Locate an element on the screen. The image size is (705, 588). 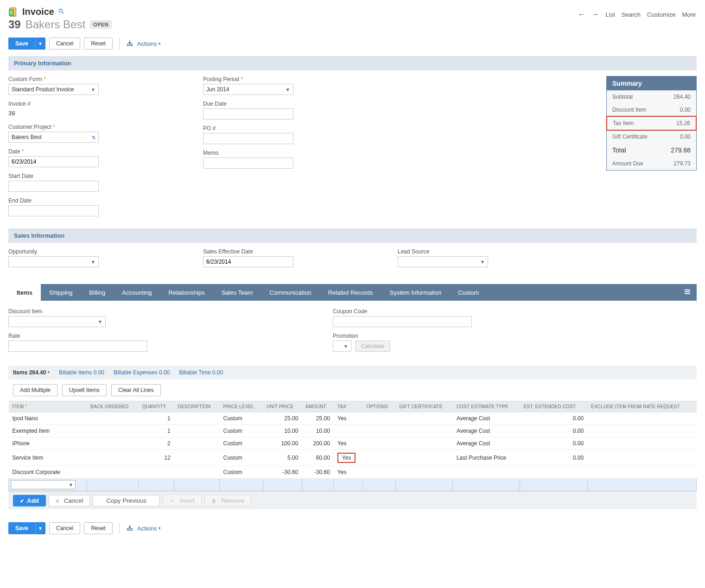
tab-system-information: System Information is located at coordinates (415, 292).